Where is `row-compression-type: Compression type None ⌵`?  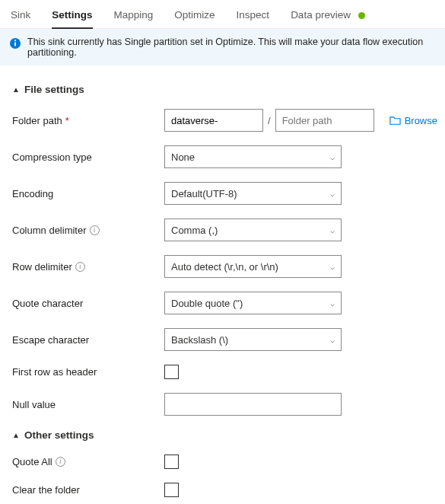
row-compression-type: Compression type None ⌵ is located at coordinates (222, 157).